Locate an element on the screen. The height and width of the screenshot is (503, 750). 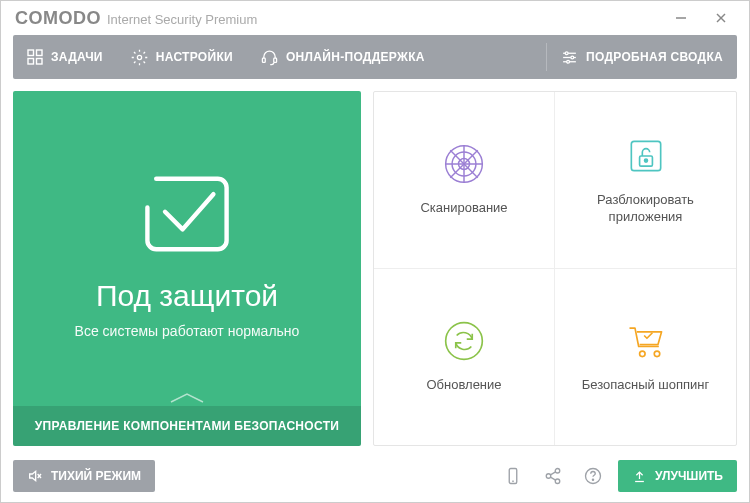
cart-icon is located at coordinates (646, 341).